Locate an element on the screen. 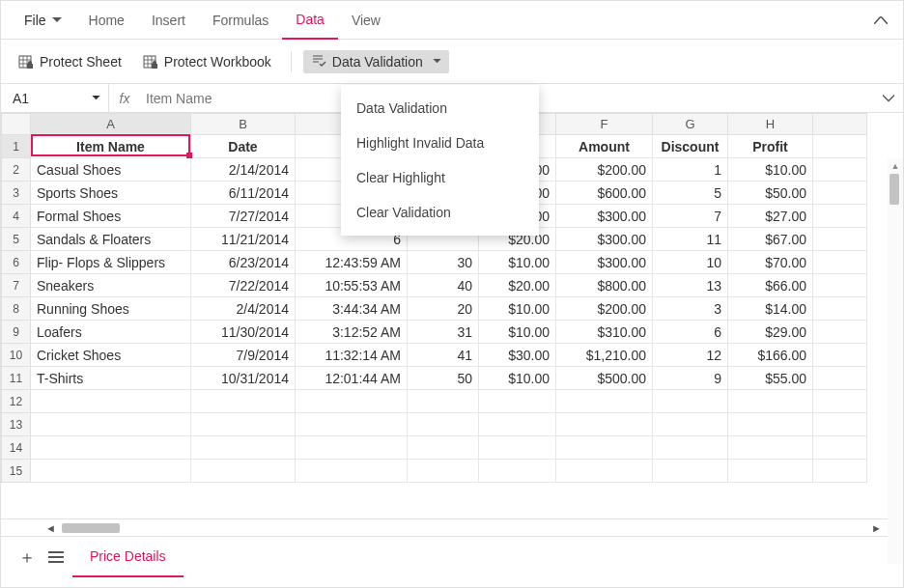 The height and width of the screenshot is (588, 904). cell: 6 is located at coordinates (691, 332).